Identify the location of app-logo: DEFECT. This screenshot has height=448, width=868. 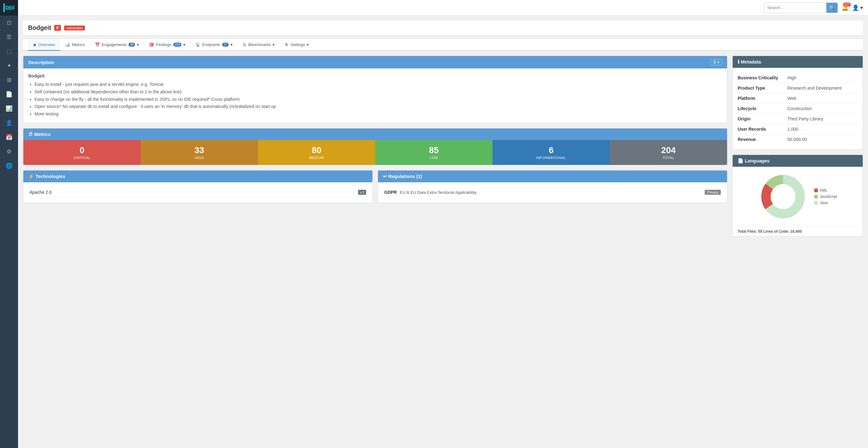
(9, 8).